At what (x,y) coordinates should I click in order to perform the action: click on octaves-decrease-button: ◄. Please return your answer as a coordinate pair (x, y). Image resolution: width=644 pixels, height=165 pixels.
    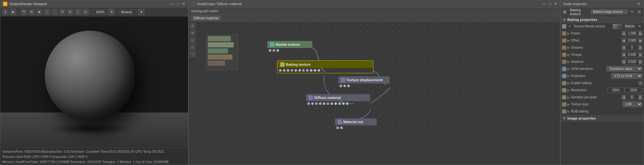
    Looking at the image, I should click on (624, 48).